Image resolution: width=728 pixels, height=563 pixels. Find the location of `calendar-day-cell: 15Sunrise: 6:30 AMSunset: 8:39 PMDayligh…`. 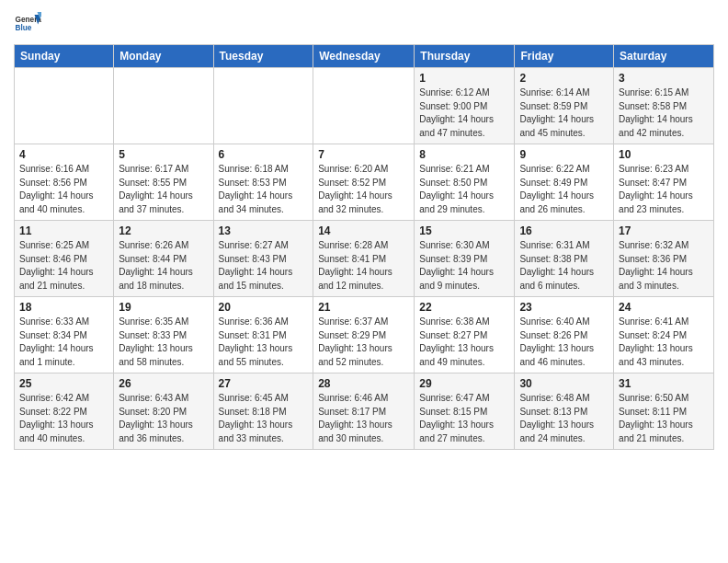

calendar-day-cell: 15Sunrise: 6:30 AMSunset: 8:39 PMDayligh… is located at coordinates (465, 259).